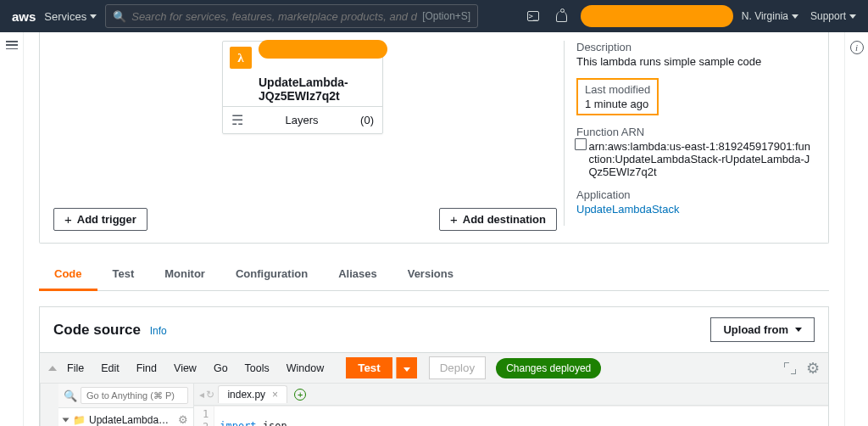 This screenshot has width=868, height=426. I want to click on global-search: 🔍 [Option+S], so click(292, 16).